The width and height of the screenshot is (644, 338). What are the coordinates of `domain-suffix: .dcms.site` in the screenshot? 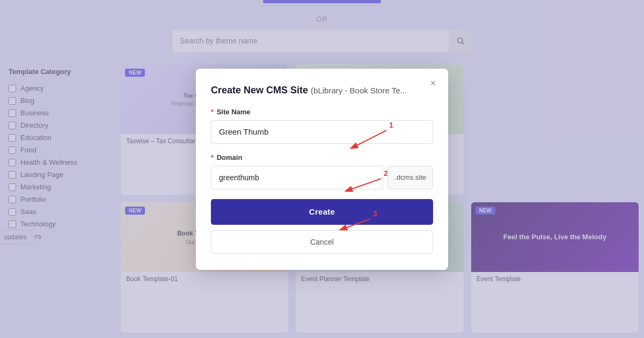 It's located at (410, 178).